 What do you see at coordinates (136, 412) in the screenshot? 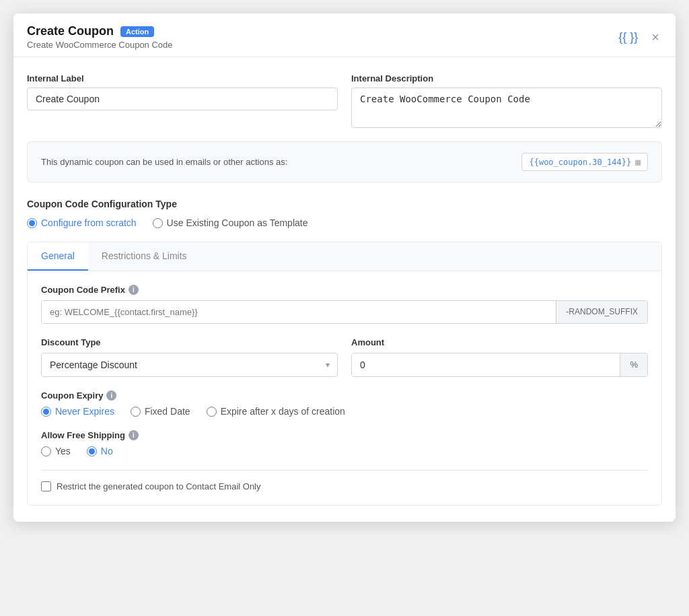
I see `fixed-date-radio` at bounding box center [136, 412].